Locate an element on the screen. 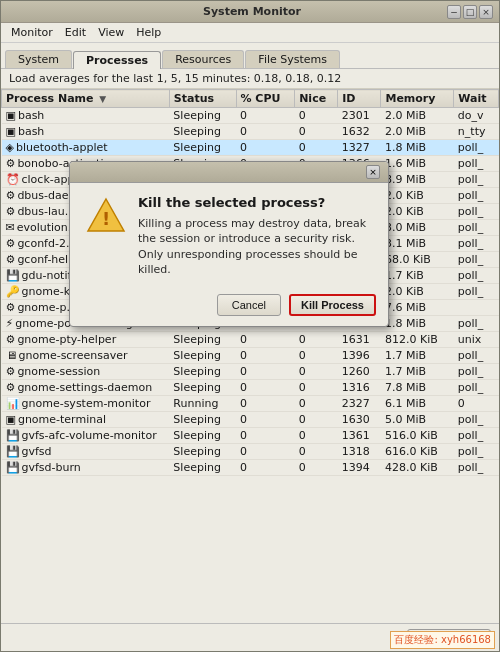 Image resolution: width=500 pixels, height=652 pixels. process-name-cell: 🖥gnome-screensaver is located at coordinates (86, 356).